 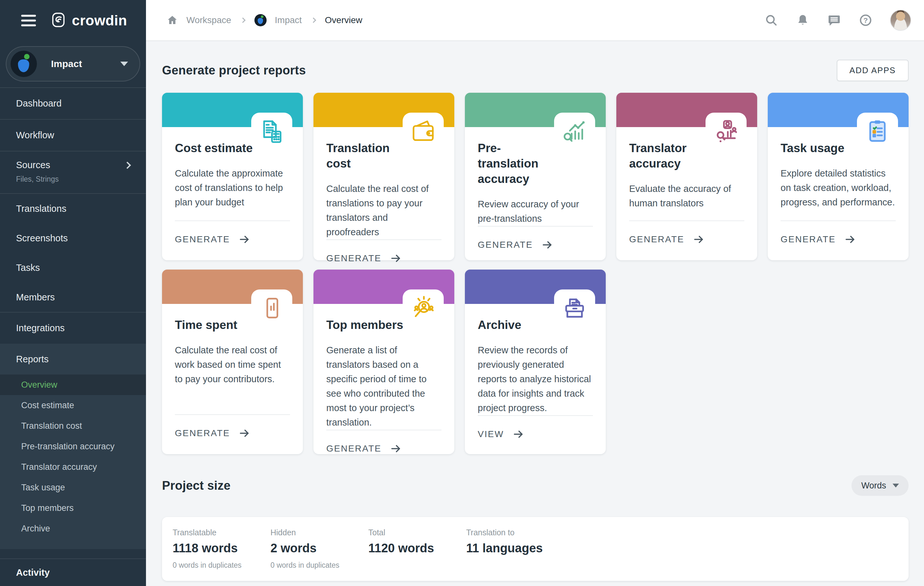 What do you see at coordinates (880, 485) in the screenshot?
I see `units-dropdown: Words` at bounding box center [880, 485].